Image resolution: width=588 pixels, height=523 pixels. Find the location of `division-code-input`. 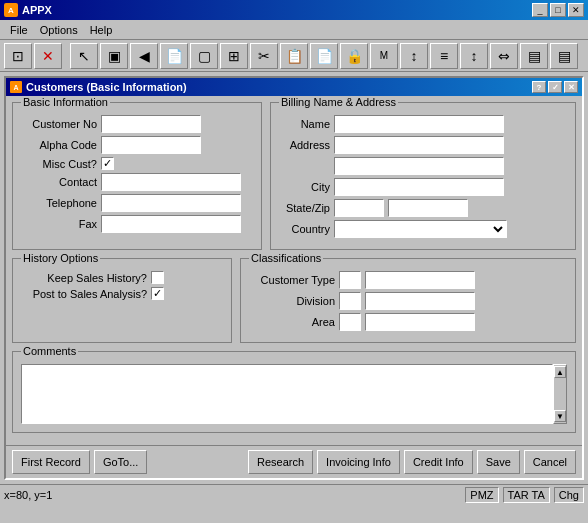

division-code-input is located at coordinates (350, 301).